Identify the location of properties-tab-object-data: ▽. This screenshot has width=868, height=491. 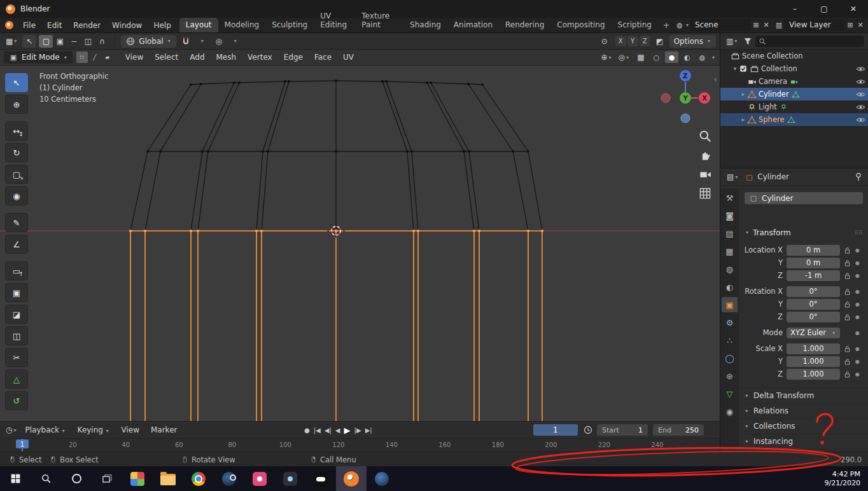
(729, 394).